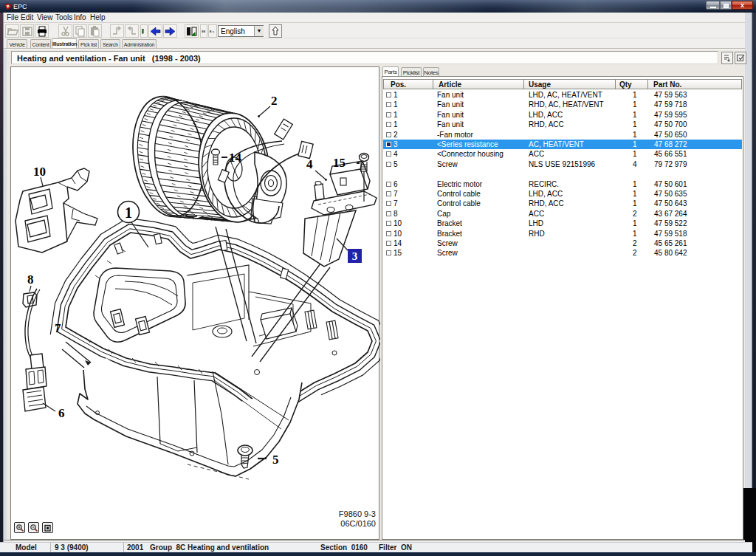  Describe the element at coordinates (128, 213) in the screenshot. I see `svg-text: 1` at that location.